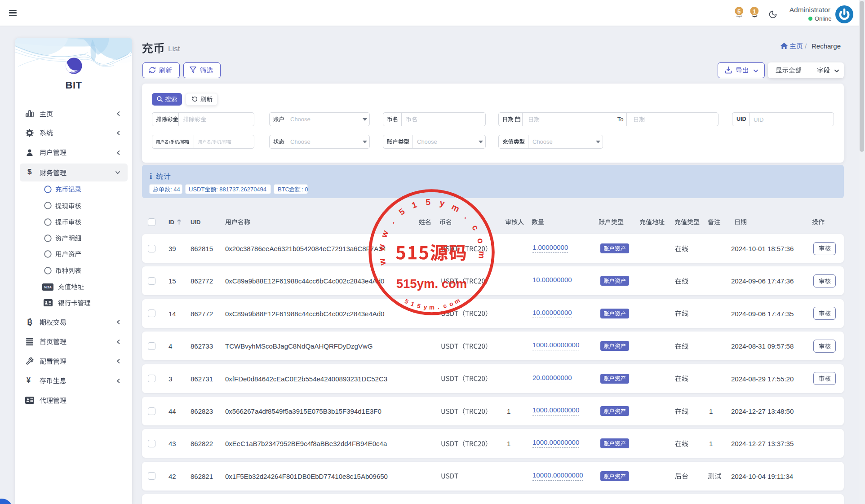 The height and width of the screenshot is (504, 865). Describe the element at coordinates (48, 287) in the screenshot. I see `svg-text: VISA` at that location.